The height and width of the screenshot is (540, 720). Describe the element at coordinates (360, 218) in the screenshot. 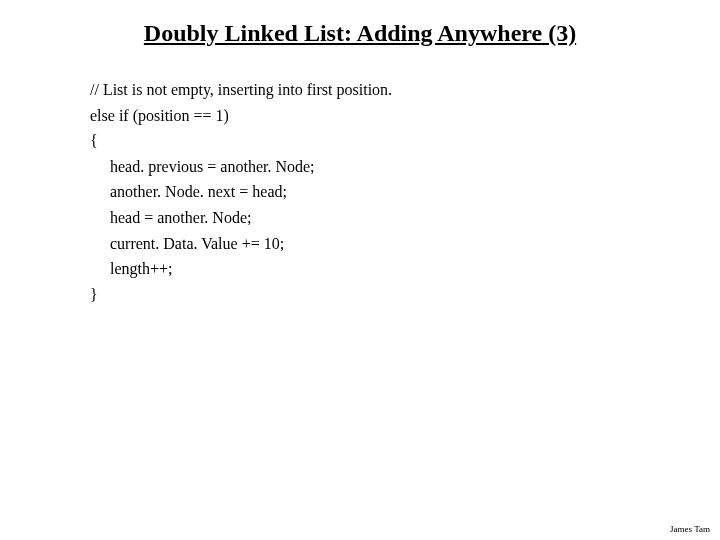

I see `code-line: head = another. Node;` at that location.